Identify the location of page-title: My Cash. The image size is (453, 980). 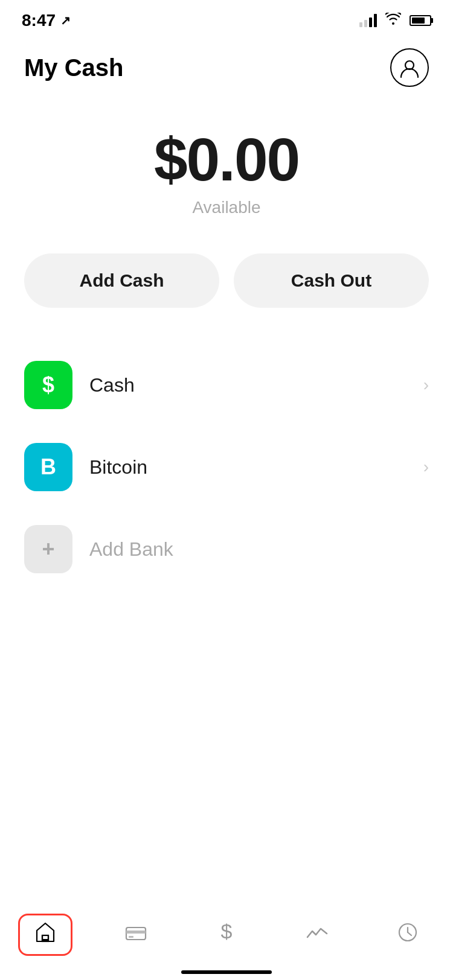
(74, 68).